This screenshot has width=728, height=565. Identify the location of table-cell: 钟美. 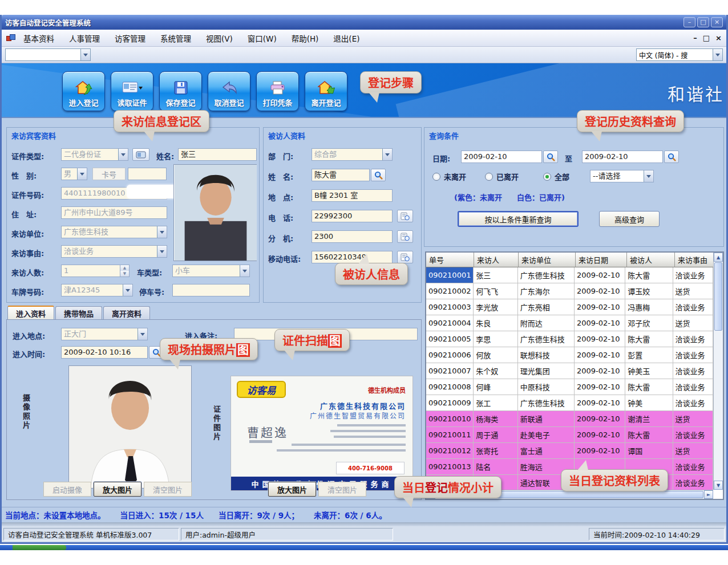
(649, 403).